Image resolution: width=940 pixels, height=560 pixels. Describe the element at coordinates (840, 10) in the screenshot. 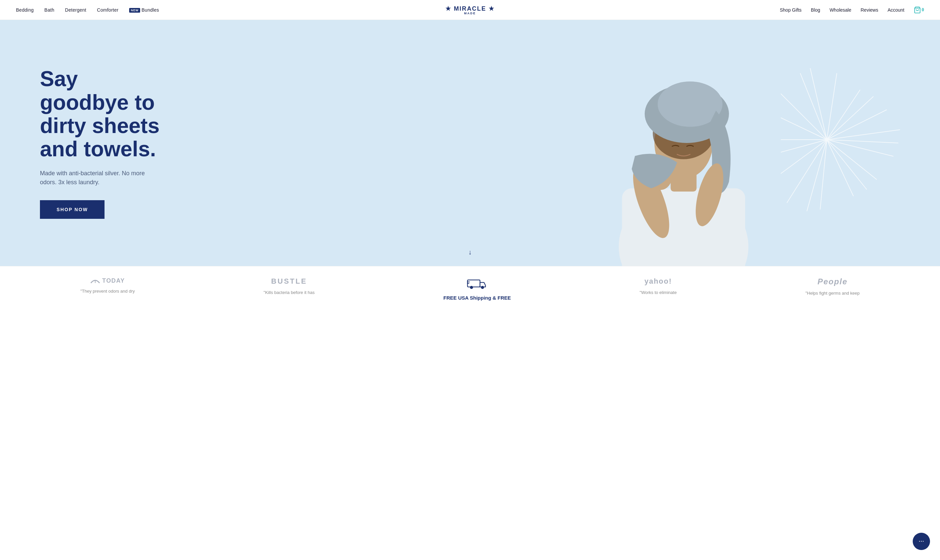

I see `nav-link-wholesale: Wholesale` at that location.